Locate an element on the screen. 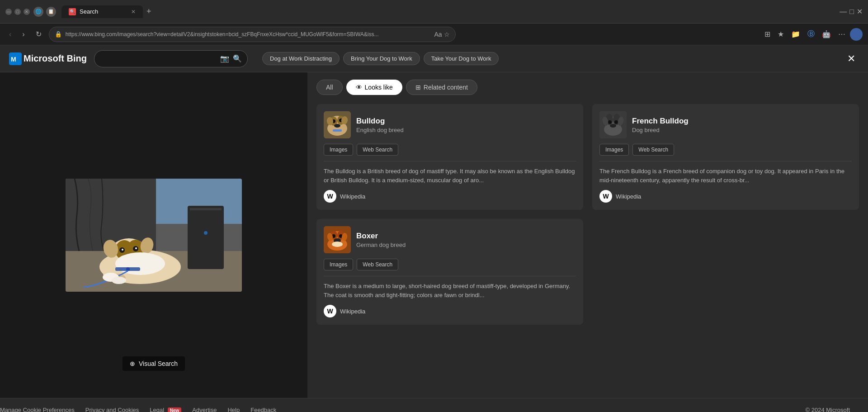 This screenshot has height=412, width=868. bookmark-icon: ☆ is located at coordinates (447, 34).